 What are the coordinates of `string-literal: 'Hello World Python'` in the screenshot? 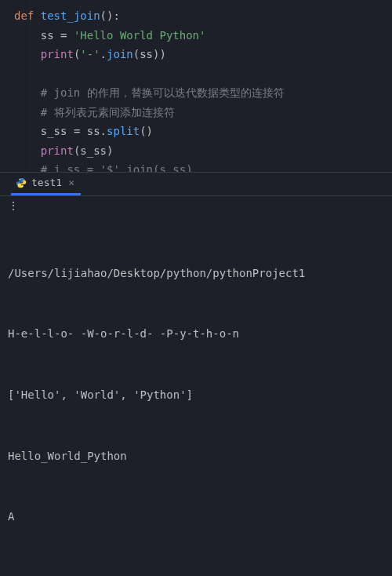 It's located at (140, 35).